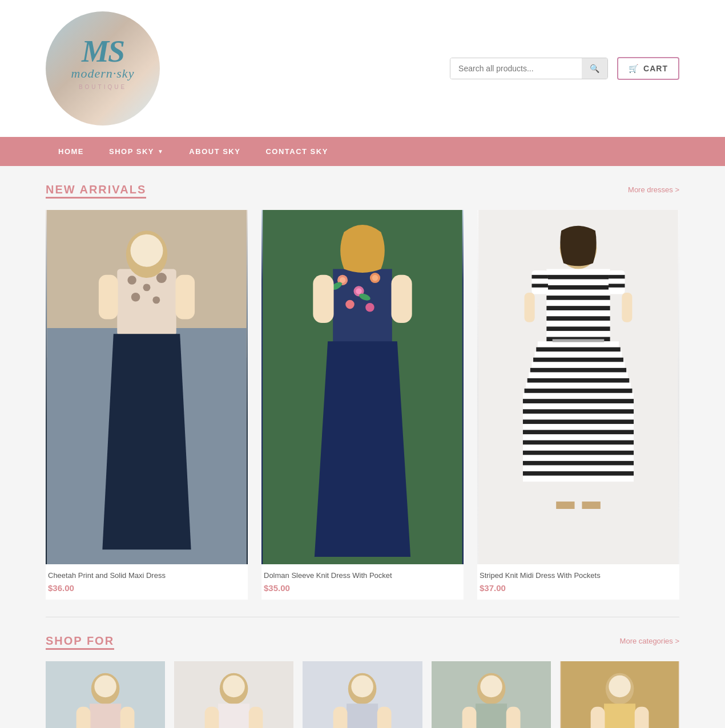 The height and width of the screenshot is (728, 725). Describe the element at coordinates (147, 588) in the screenshot. I see `product-price-1: $36.00` at that location.